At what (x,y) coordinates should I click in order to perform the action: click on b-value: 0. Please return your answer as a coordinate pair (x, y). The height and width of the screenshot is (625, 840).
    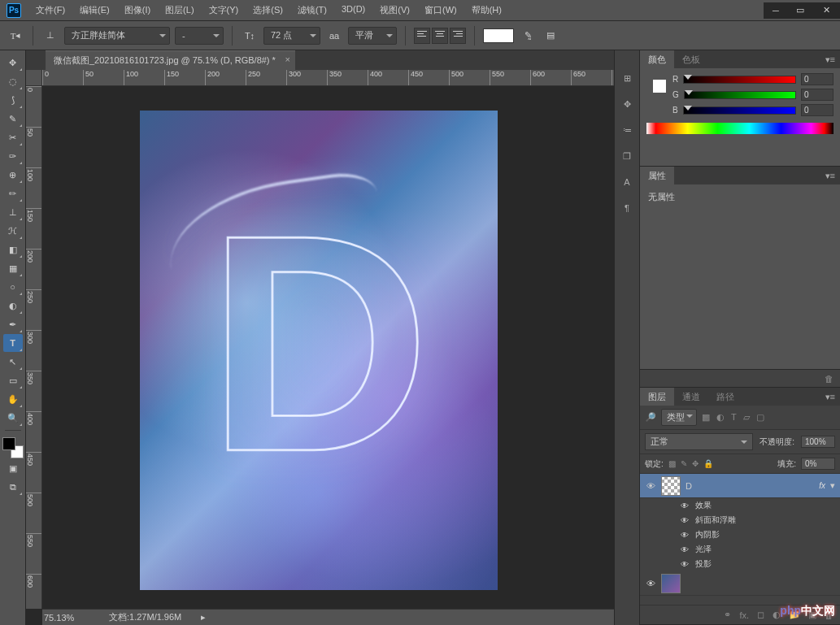
    Looking at the image, I should click on (817, 111).